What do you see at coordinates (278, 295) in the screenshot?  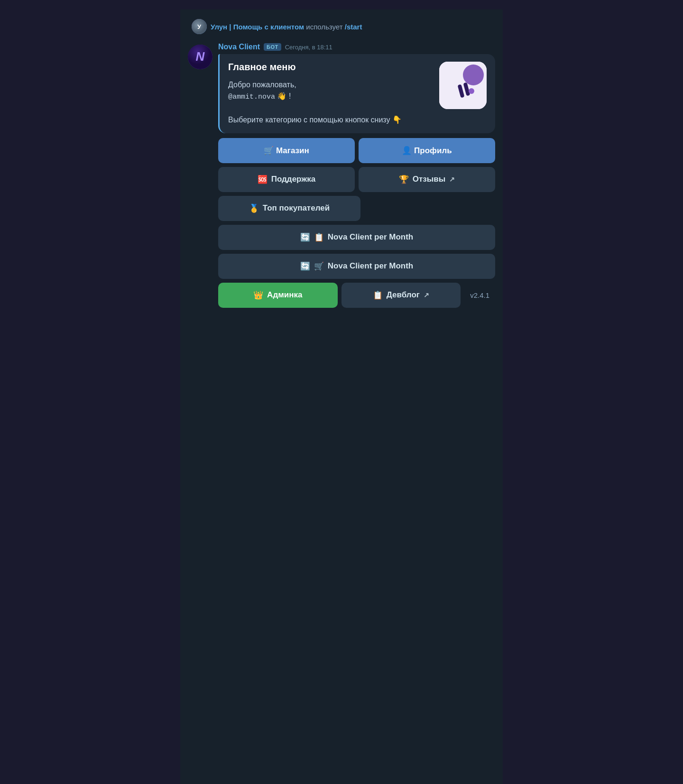 I see `admin-button: 👑 Админка` at bounding box center [278, 295].